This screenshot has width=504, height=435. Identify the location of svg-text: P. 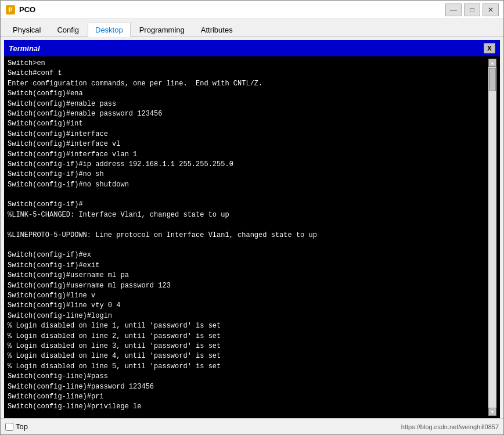
(10, 10).